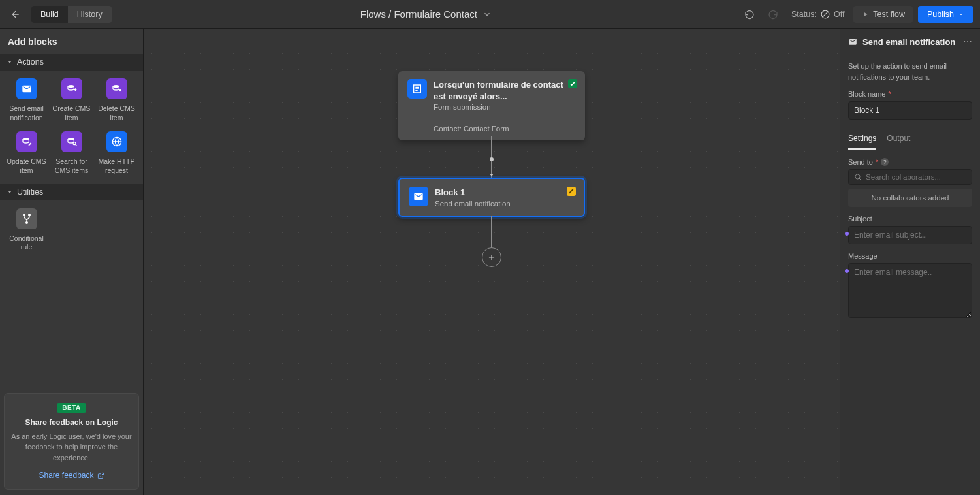 The height and width of the screenshot is (495, 980). I want to click on help-icon: ?, so click(885, 162).